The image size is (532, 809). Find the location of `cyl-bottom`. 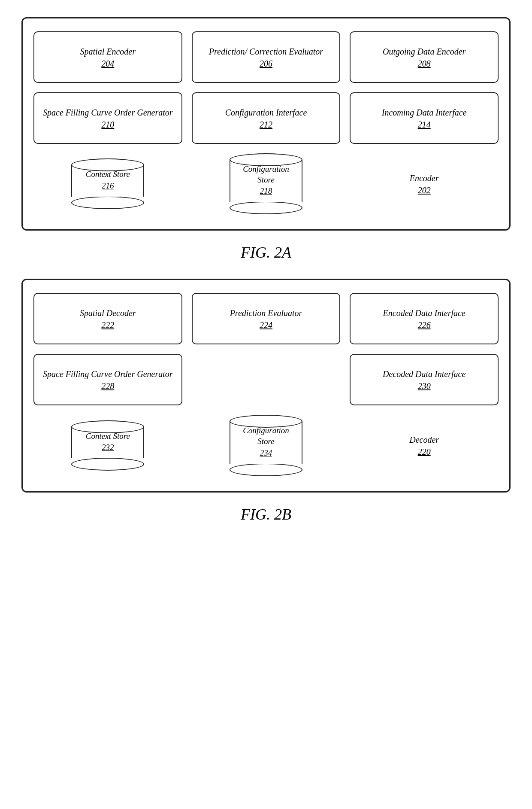

cyl-bottom is located at coordinates (108, 203).